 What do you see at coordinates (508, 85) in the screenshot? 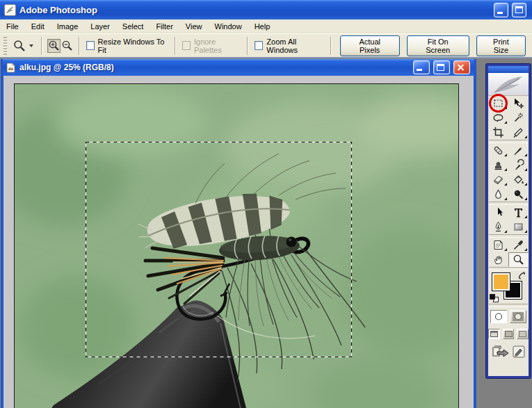
I see `photoshop-feather-logo` at bounding box center [508, 85].